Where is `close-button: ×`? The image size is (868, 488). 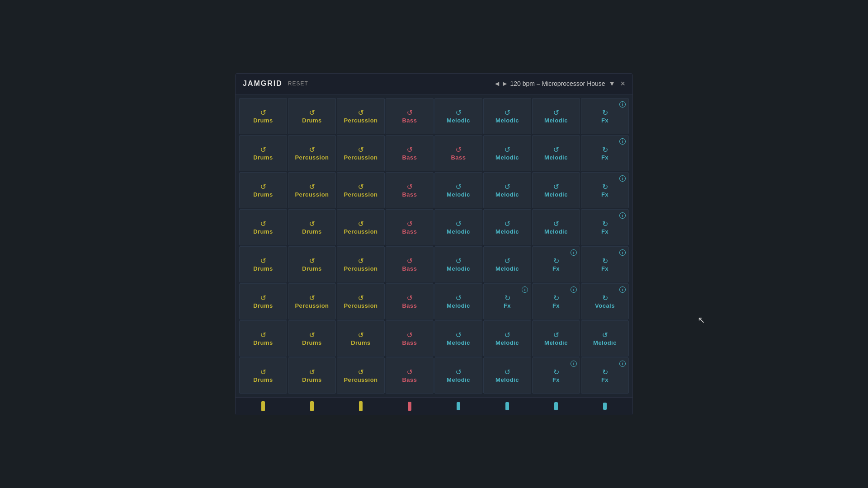
close-button: × is located at coordinates (623, 84).